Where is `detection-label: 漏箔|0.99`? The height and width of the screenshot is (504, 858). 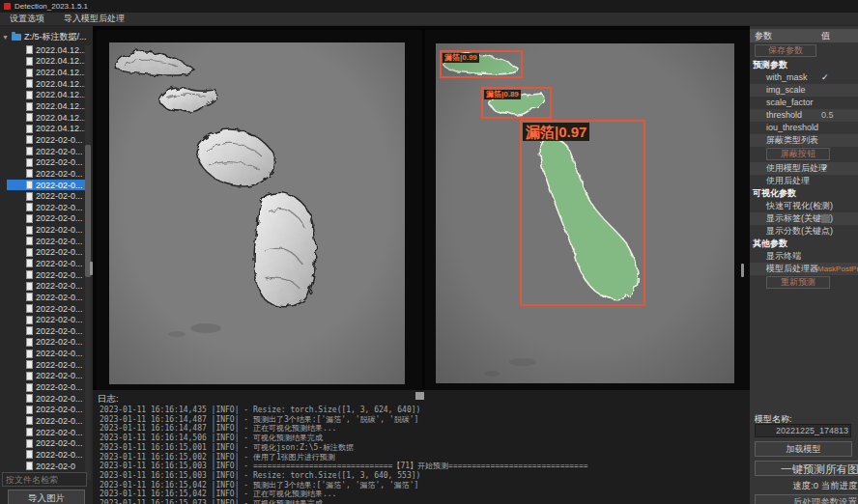 detection-label: 漏箔|0.99 is located at coordinates (461, 58).